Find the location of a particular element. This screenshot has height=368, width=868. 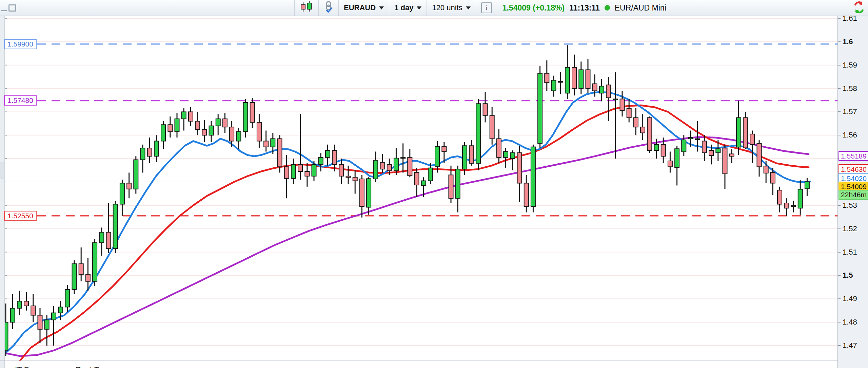

maximize-icon is located at coordinates (12, 8).